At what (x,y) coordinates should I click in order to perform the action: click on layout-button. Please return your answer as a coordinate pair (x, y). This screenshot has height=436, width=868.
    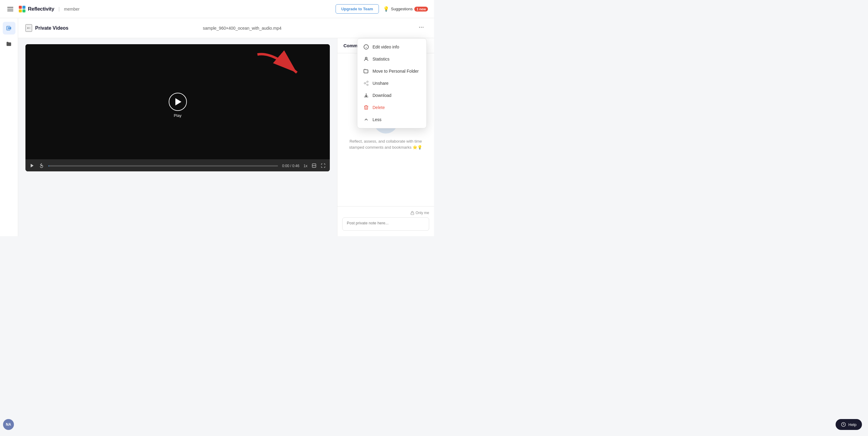
    Looking at the image, I should click on (314, 166).